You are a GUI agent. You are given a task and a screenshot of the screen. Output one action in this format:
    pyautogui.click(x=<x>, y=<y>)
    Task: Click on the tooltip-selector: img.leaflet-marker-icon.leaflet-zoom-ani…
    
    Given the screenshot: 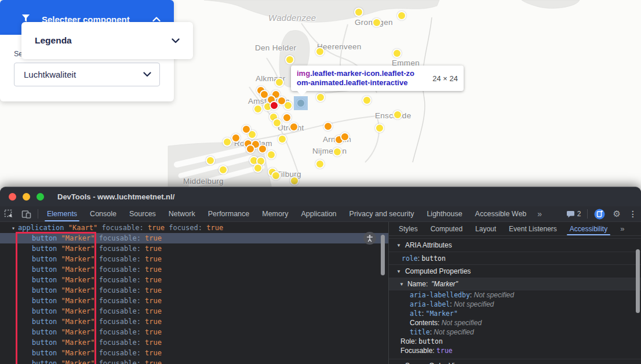 What is the action you would take?
    pyautogui.click(x=358, y=78)
    